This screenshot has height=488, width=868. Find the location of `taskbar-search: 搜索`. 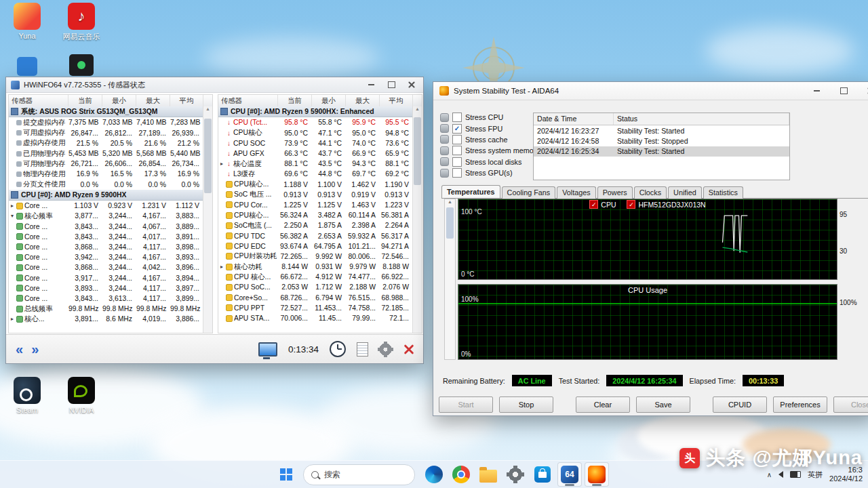

taskbar-search: 搜索 is located at coordinates (359, 474).